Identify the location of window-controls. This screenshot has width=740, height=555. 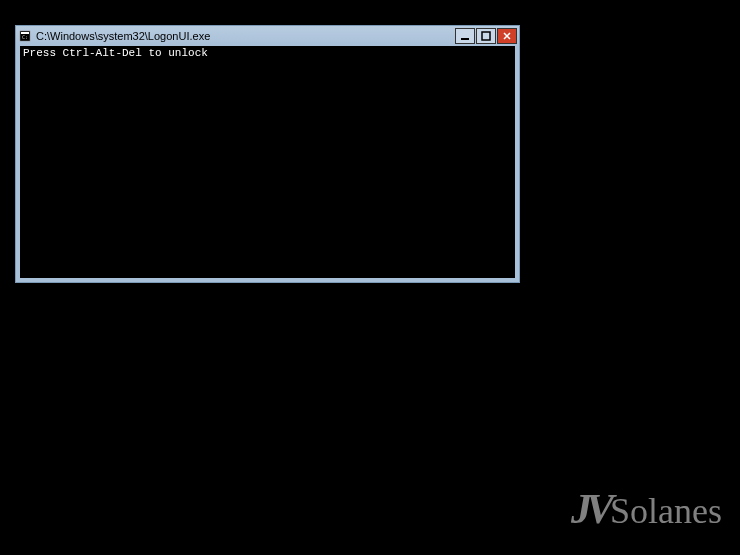
(486, 36).